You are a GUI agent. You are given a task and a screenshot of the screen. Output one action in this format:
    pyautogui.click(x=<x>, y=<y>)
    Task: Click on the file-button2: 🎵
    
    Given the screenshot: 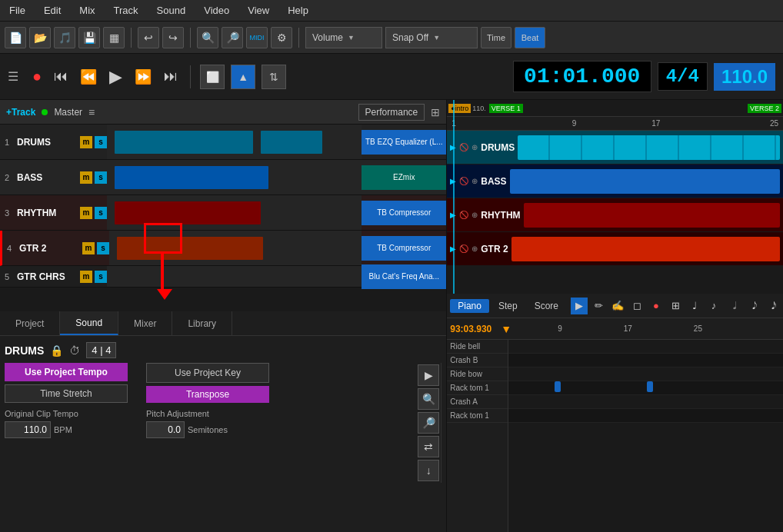 What is the action you would take?
    pyautogui.click(x=65, y=38)
    